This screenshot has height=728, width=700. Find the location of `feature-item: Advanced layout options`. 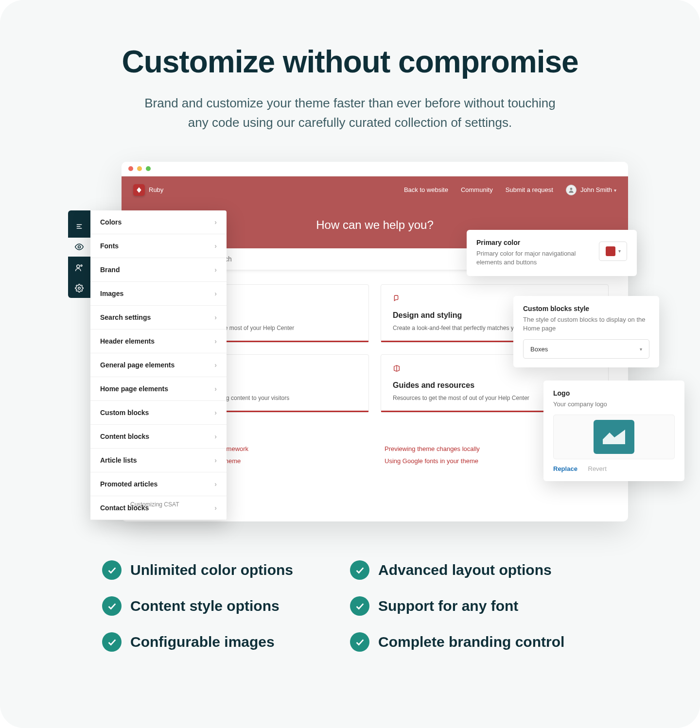

feature-item: Advanced layout options is located at coordinates (474, 570).